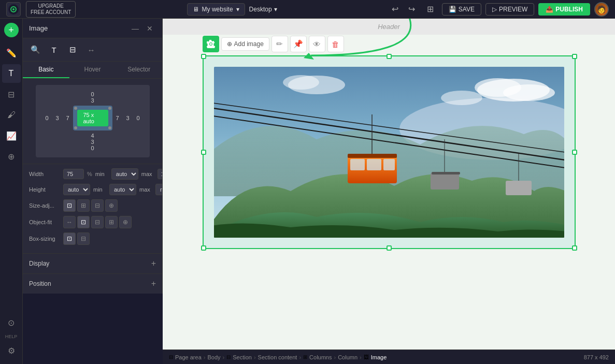 Image resolution: width=615 pixels, height=364 pixels. What do you see at coordinates (564, 9) in the screenshot?
I see `publish-button: 📤 PUBLISH` at bounding box center [564, 9].